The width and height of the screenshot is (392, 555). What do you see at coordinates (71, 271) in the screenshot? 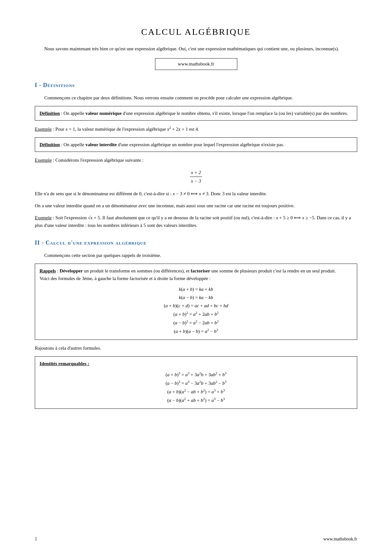
I see `rappels-bold1: Développer` at bounding box center [71, 271].